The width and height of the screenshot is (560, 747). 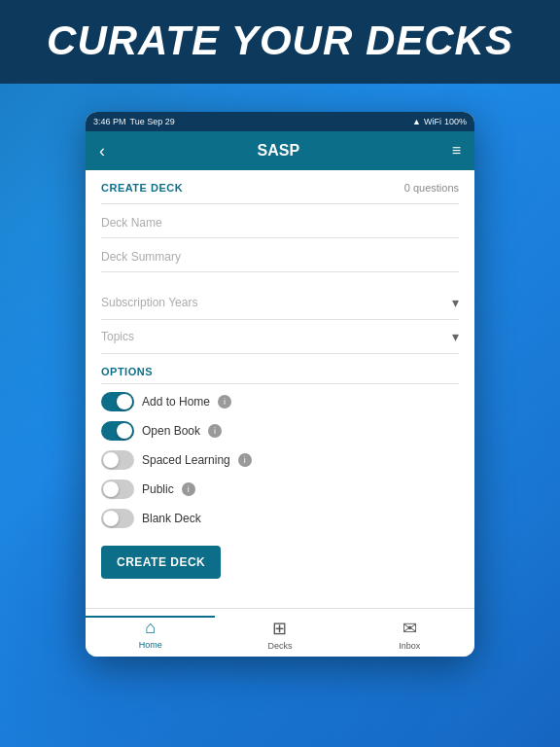 I want to click on public-toggle, so click(x=118, y=489).